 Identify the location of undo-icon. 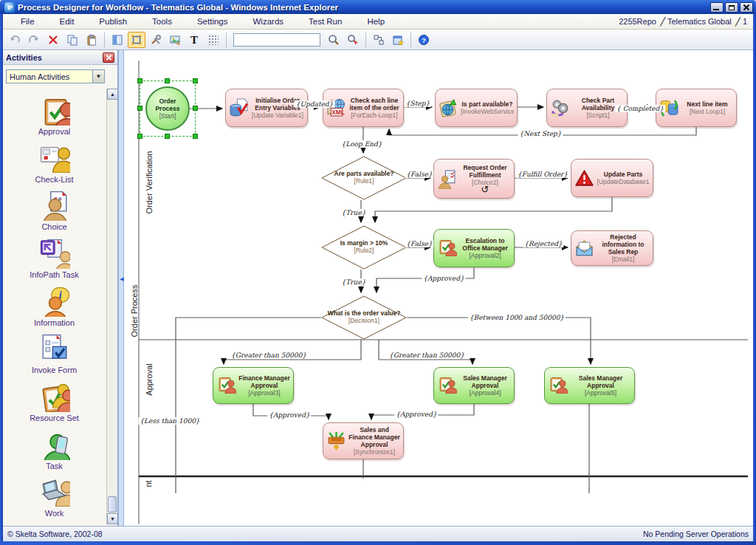
(15, 40).